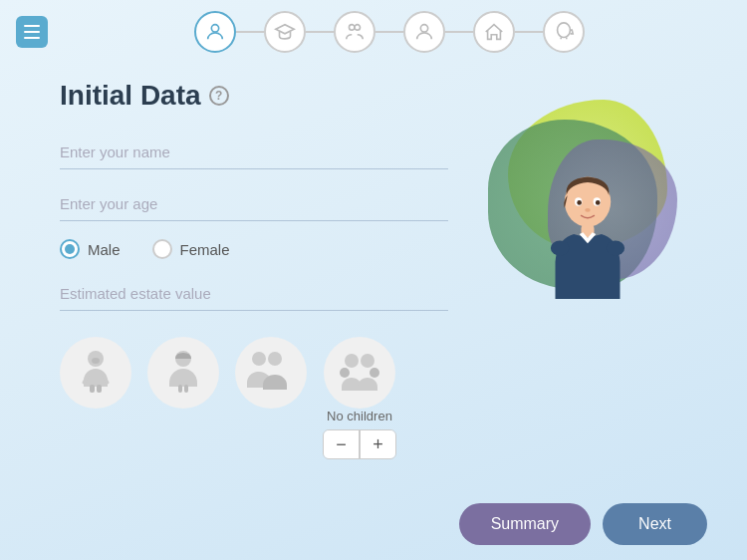  What do you see at coordinates (254, 204) in the screenshot?
I see `age-input` at bounding box center [254, 204].